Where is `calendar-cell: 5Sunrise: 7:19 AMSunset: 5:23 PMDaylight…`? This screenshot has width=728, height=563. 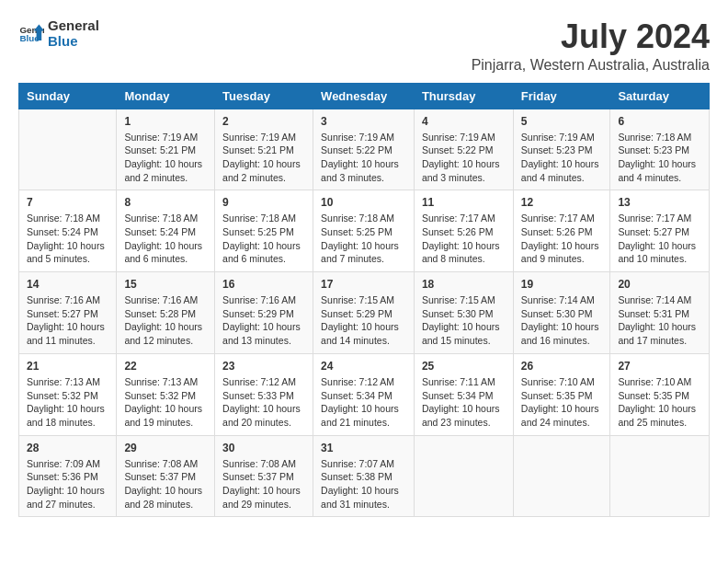 calendar-cell: 5Sunrise: 7:19 AMSunset: 5:23 PMDaylight… is located at coordinates (562, 149).